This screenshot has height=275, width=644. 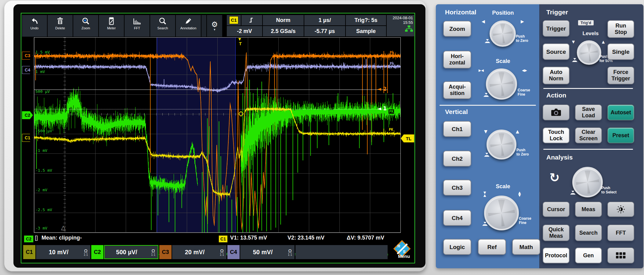 I want to click on single-button: Single, so click(x=621, y=52).